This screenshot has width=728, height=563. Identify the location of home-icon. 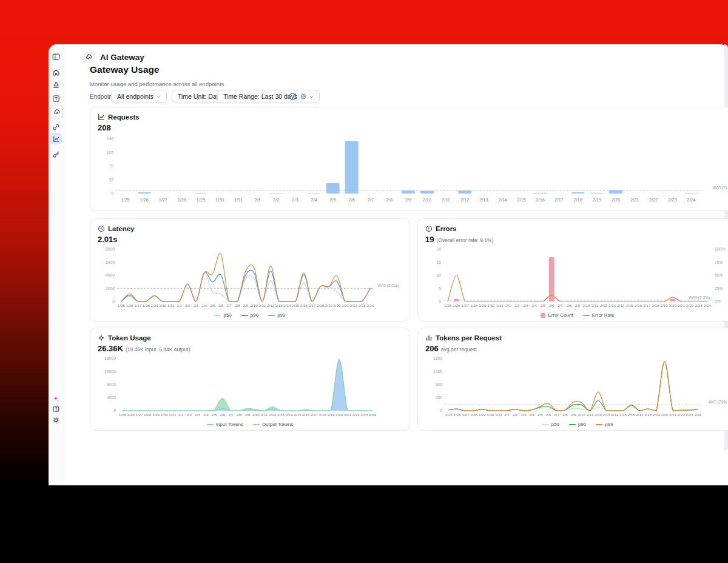
(56, 73).